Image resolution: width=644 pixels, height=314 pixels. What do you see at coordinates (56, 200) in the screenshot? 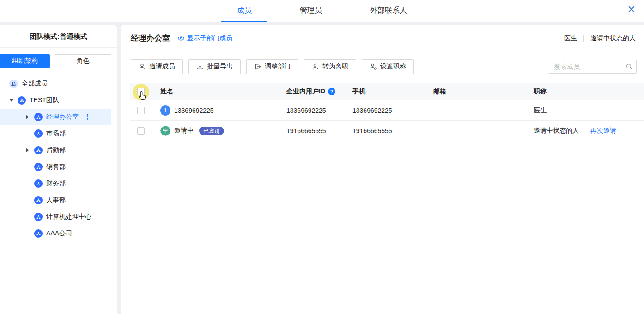
I see `tree-item-label: 人事部` at bounding box center [56, 200].